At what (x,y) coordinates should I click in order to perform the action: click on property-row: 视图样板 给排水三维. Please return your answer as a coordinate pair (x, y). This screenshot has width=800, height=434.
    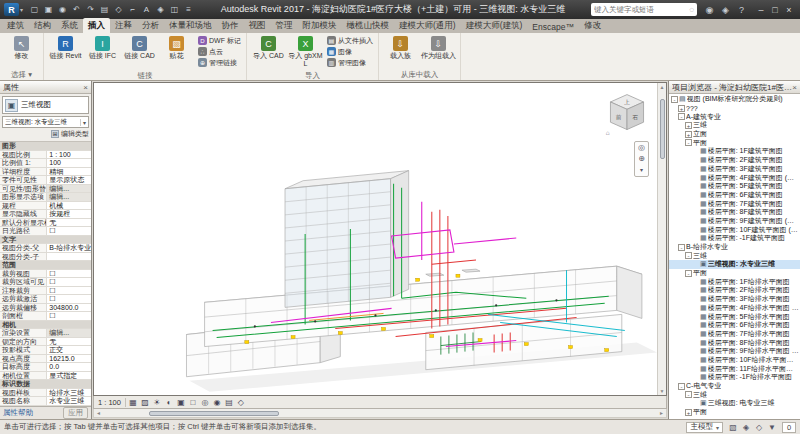
    Looking at the image, I should click on (46, 394).